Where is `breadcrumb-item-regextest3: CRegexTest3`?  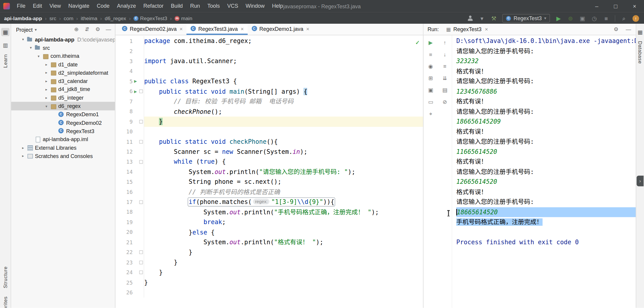 breadcrumb-item-regextest3: CRegexTest3 is located at coordinates (150, 18).